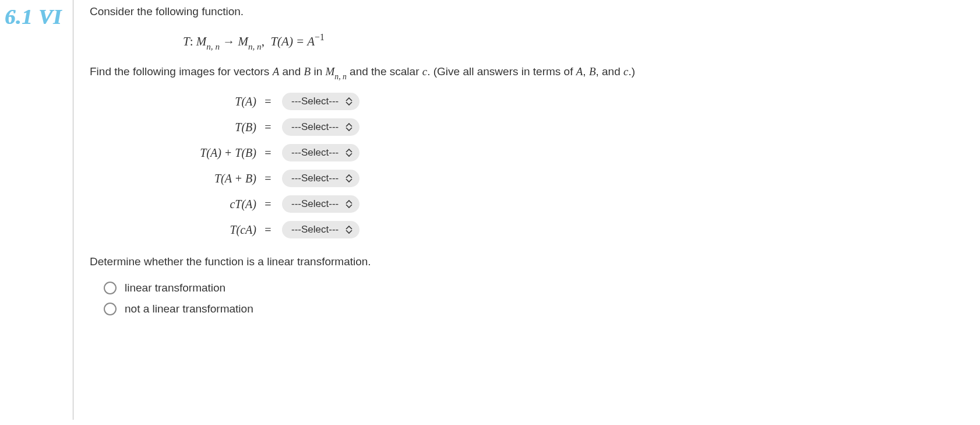 Image resolution: width=980 pixels, height=425 pixels. What do you see at coordinates (534, 127) in the screenshot?
I see `eq-row-TB: T(B) = ---Select---` at bounding box center [534, 127].